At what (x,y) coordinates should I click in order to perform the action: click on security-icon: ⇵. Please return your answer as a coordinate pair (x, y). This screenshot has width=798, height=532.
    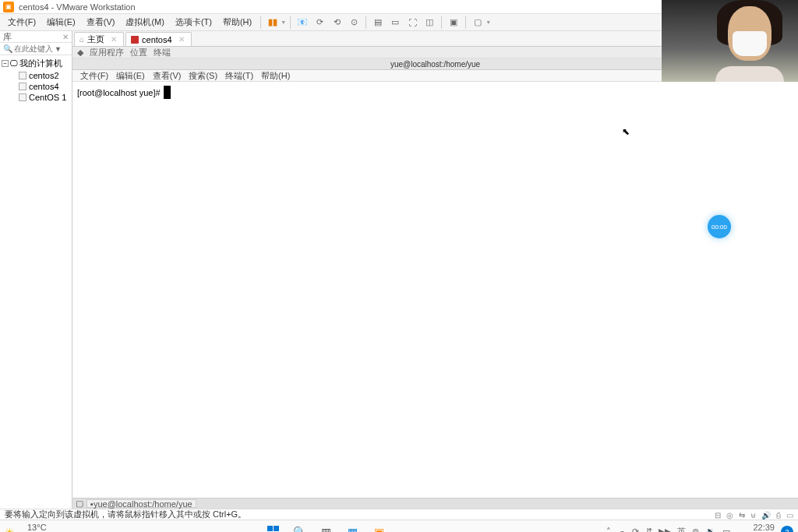
    Looking at the image, I should click on (648, 530).